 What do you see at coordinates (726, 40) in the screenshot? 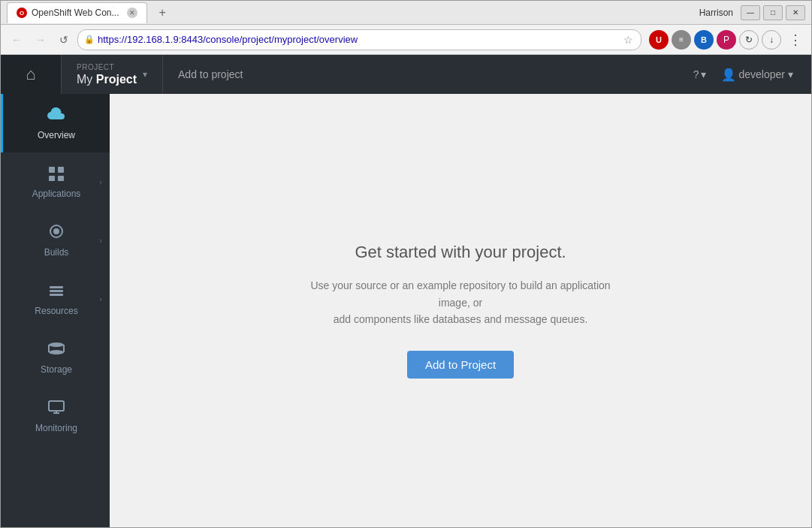
I see `extension-pink-p-icon: P` at bounding box center [726, 40].